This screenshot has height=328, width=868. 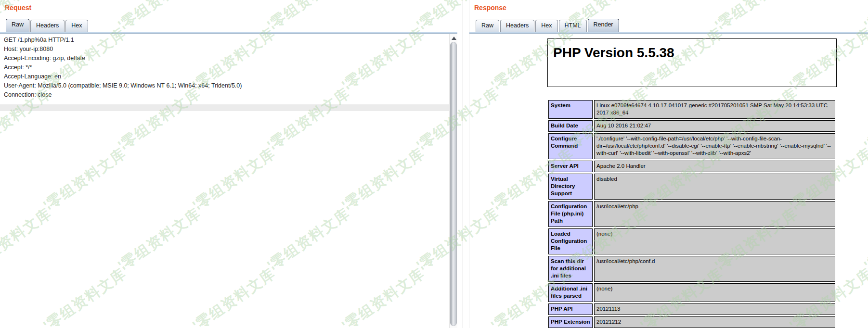 I want to click on info-value-cell: disabled, so click(x=714, y=187).